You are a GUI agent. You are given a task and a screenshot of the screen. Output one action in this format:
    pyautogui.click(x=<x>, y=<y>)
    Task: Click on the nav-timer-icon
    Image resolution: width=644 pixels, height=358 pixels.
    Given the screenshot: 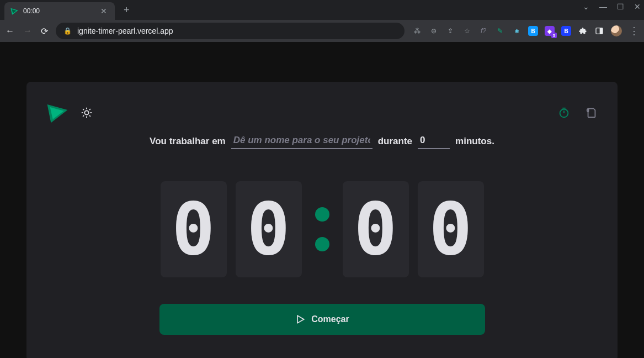 What is the action you would take?
    pyautogui.click(x=564, y=113)
    